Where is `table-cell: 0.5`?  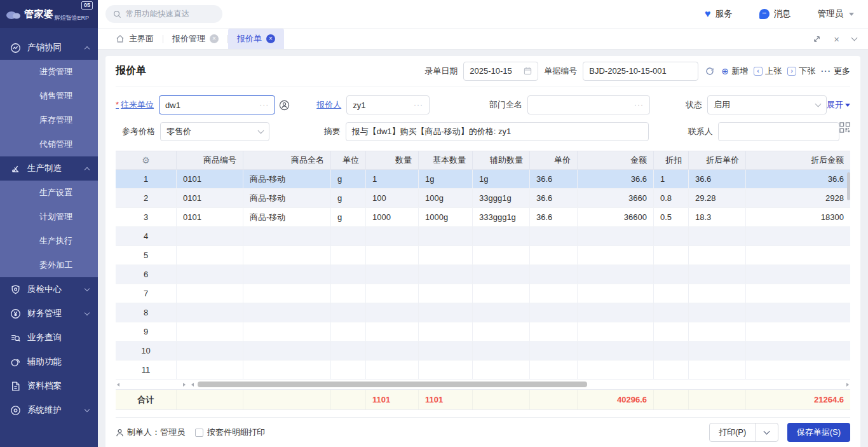 table-cell: 0.5 is located at coordinates (671, 217).